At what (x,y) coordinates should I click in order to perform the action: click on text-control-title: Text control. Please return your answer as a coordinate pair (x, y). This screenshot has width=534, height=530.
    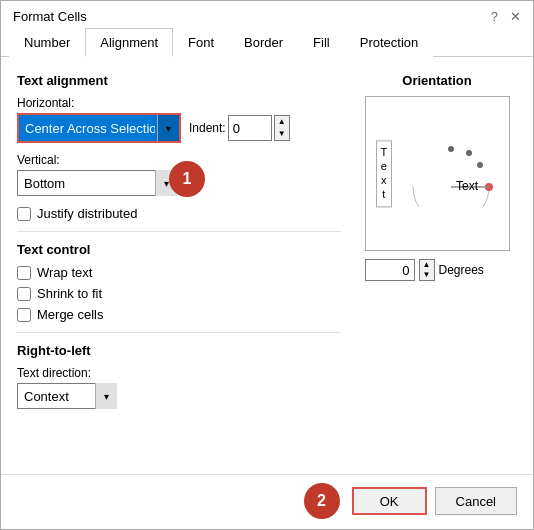
    Looking at the image, I should click on (179, 250).